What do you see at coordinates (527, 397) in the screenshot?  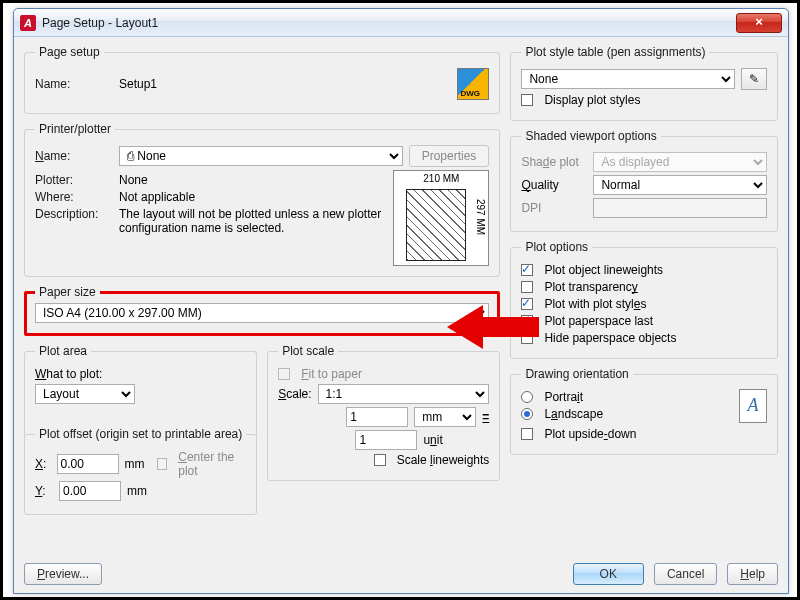 I see `portrait-radio` at bounding box center [527, 397].